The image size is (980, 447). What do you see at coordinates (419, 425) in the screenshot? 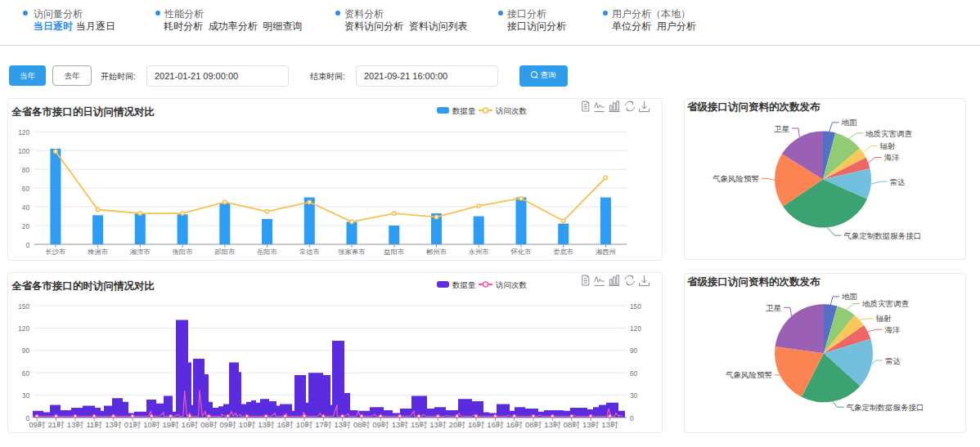
I see `svg-text: 15时` at bounding box center [419, 425].